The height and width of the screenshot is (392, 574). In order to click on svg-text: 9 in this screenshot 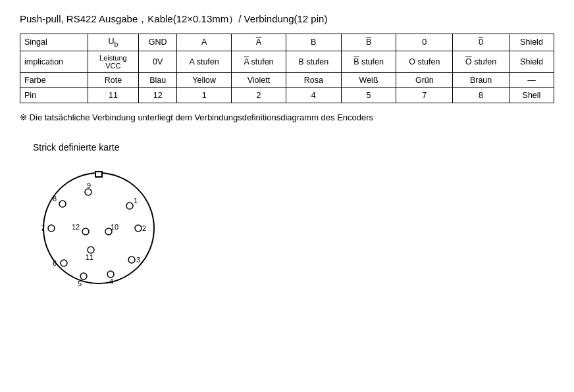, I will do `click(89, 185)`.